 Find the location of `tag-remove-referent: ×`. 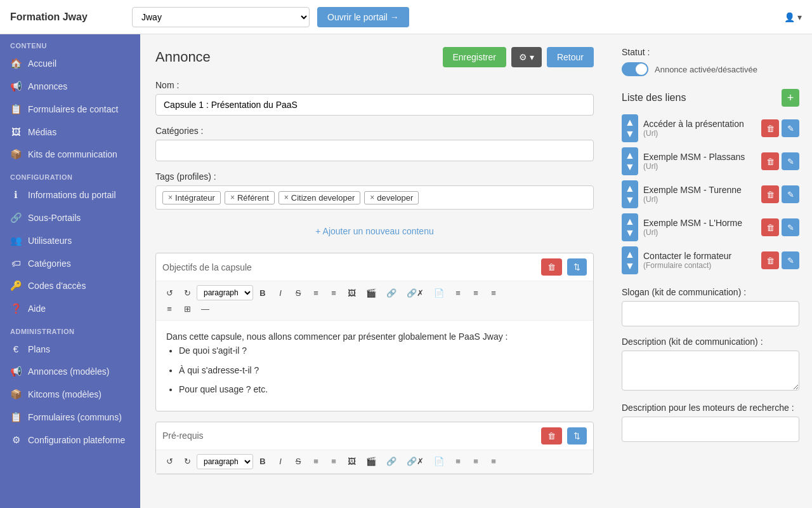

tag-remove-referent: × is located at coordinates (232, 197).